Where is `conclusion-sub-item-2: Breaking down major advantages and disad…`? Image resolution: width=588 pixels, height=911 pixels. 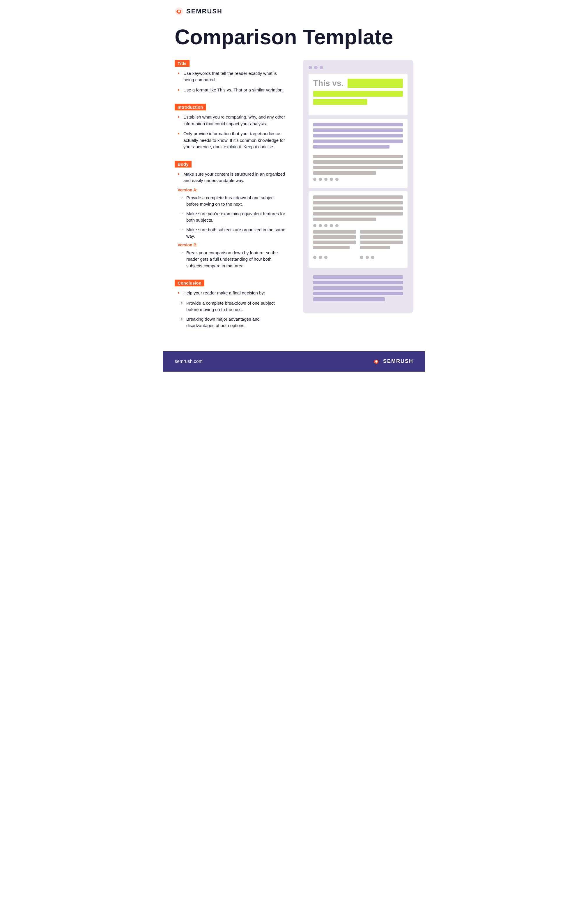 conclusion-sub-item-2: Breaking down major advantages and disad… is located at coordinates (234, 322).